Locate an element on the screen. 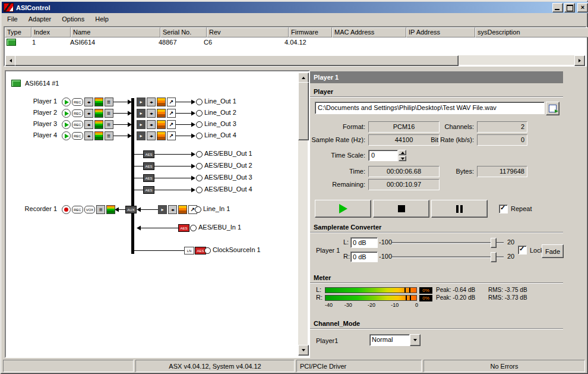 The width and height of the screenshot is (588, 374). channelmode-dropdown: Normal is located at coordinates (395, 340).